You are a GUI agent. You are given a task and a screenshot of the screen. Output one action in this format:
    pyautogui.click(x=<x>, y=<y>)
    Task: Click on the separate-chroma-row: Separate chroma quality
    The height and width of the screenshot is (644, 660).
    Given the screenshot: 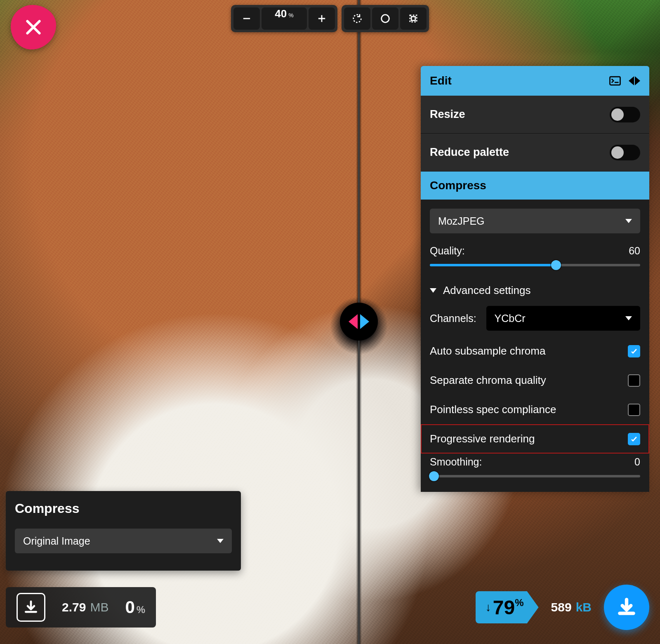 What is the action you would take?
    pyautogui.click(x=535, y=380)
    